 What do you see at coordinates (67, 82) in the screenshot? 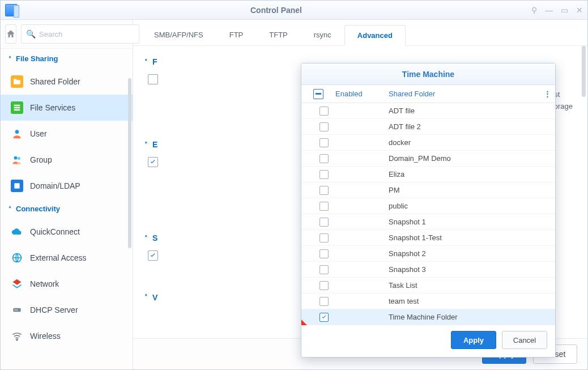
I see `sidebar-item-shared-folder: Shared Folder` at bounding box center [67, 82].